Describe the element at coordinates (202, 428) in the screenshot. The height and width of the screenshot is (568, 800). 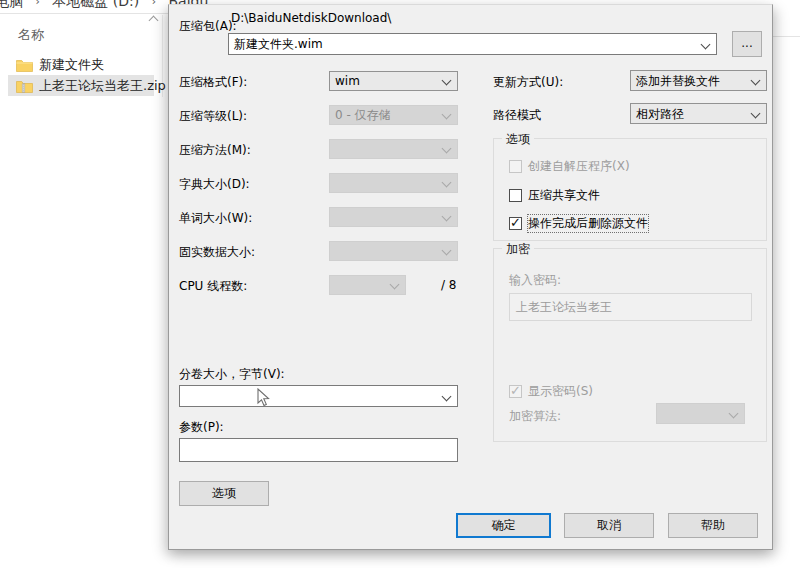
I see `parameters-label: 参数(P):` at that location.